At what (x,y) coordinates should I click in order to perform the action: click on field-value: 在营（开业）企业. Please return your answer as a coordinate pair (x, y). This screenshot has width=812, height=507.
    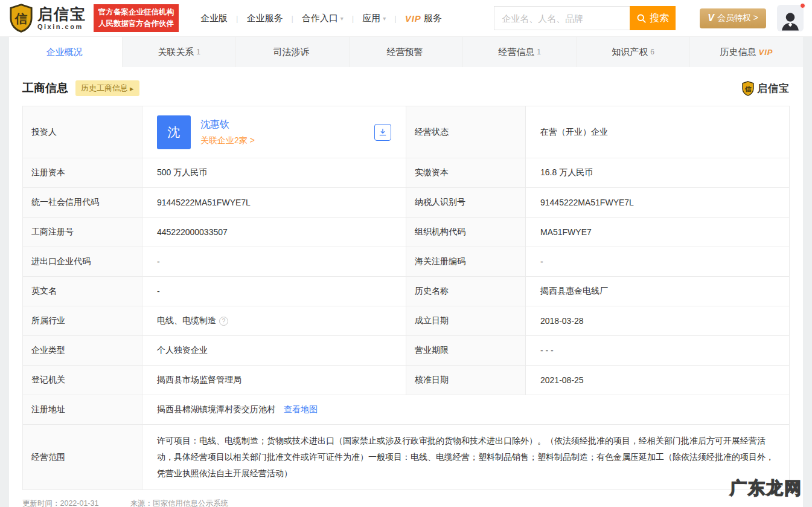
    Looking at the image, I should click on (657, 132).